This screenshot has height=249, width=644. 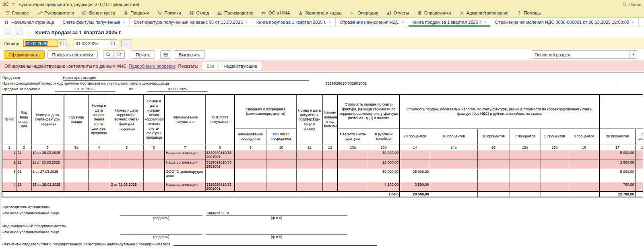 What do you see at coordinates (39, 13) in the screenshot?
I see `trend-arrow-icon` at bounding box center [39, 13].